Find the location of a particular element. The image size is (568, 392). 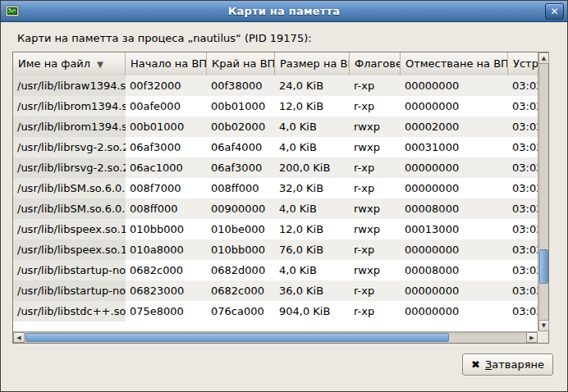

cell-vm-size: 4,0 KiB is located at coordinates (312, 208).